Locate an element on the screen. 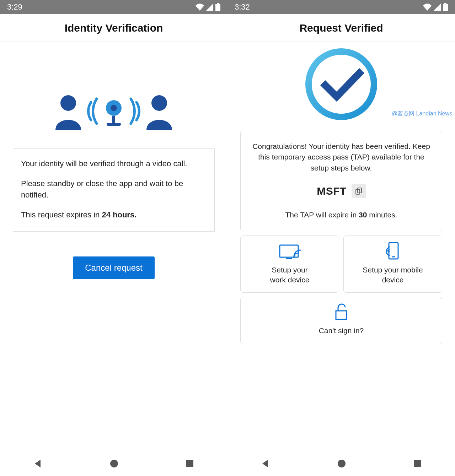 This screenshot has width=455, height=476. phone-hand-icon is located at coordinates (393, 251).